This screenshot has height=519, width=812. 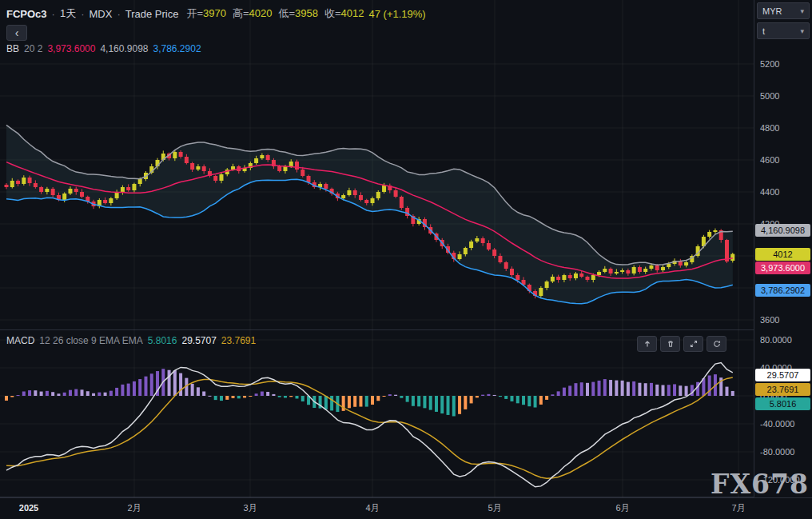 What do you see at coordinates (177, 49) in the screenshot?
I see `bb-lower-value: 3,786.2902` at bounding box center [177, 49].